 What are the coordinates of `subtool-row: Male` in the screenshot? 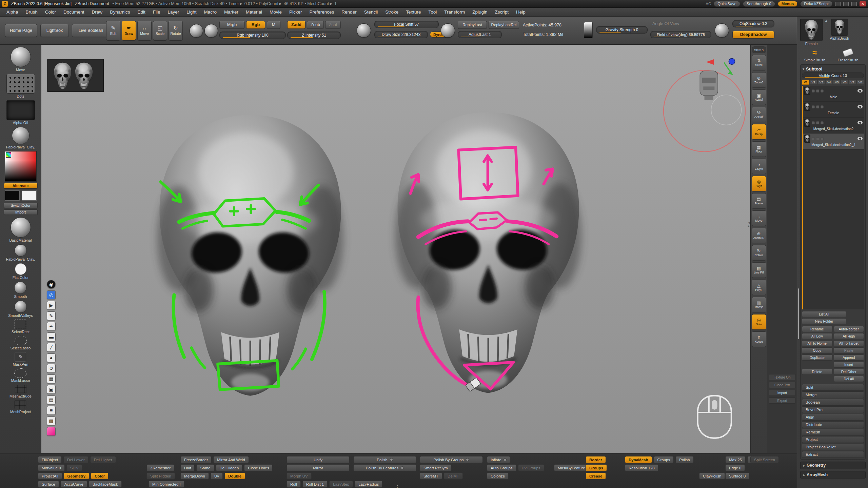 It's located at (833, 94).